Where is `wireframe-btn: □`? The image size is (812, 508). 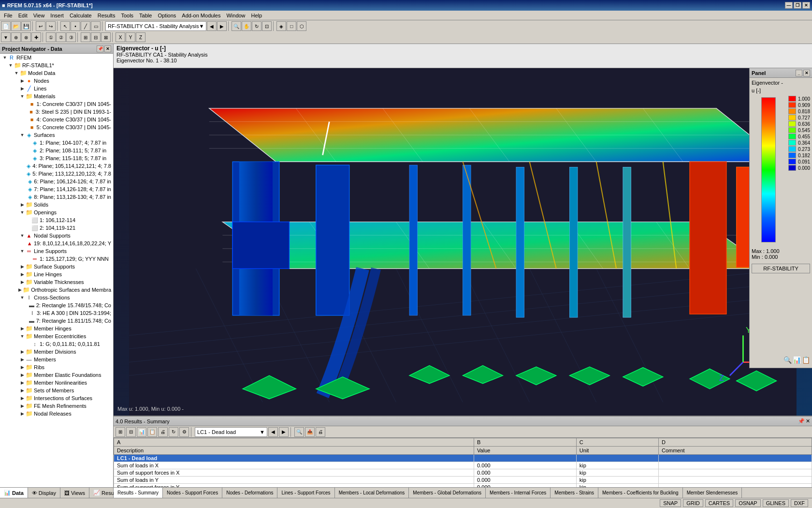 wireframe-btn: □ is located at coordinates (291, 26).